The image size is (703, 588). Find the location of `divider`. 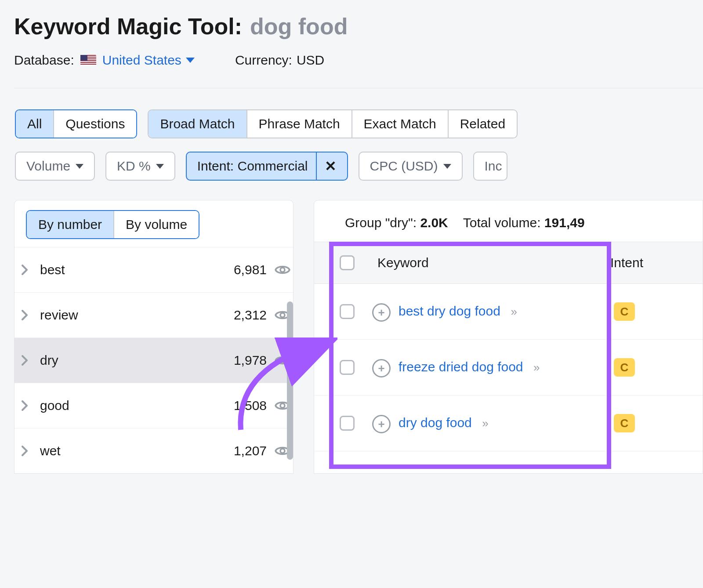

divider is located at coordinates (359, 88).